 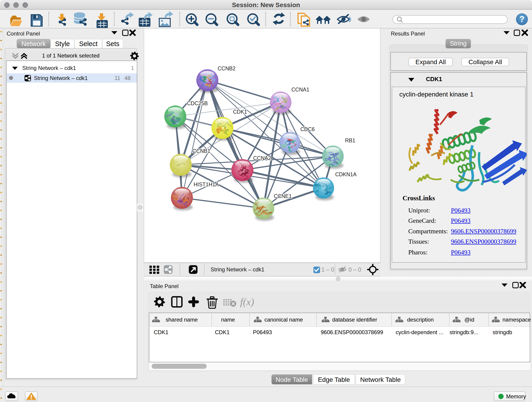 What do you see at coordinates (206, 185) in the screenshot?
I see `svg-text: HIST1H1A` at bounding box center [206, 185].